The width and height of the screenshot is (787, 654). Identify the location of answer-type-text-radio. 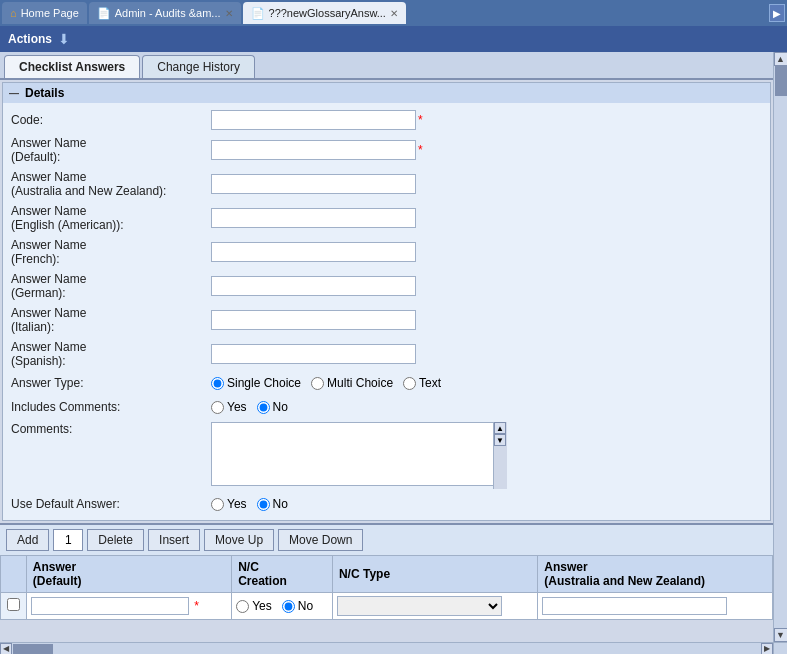
(410, 384).